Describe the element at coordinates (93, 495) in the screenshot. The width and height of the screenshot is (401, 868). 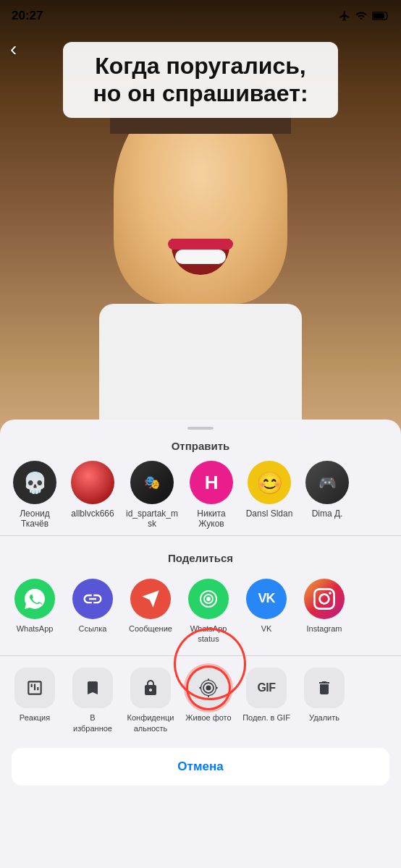
I see `contact-allblvck: allblvck666` at that location.